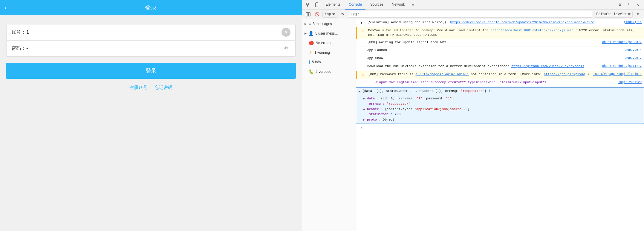  Describe the element at coordinates (504, 59) in the screenshot. I see `entry-content: App.vue:7 App Show` at that location.